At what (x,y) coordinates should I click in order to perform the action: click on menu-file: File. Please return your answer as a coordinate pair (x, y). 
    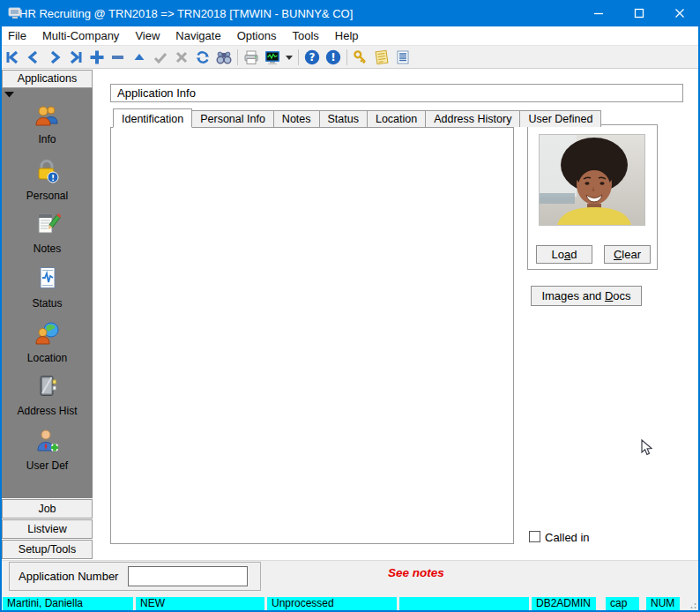
    Looking at the image, I should click on (18, 36).